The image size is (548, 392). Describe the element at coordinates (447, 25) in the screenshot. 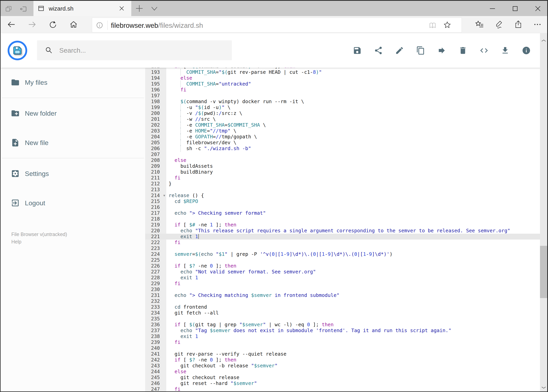

I see `favorite-star-icon` at that location.